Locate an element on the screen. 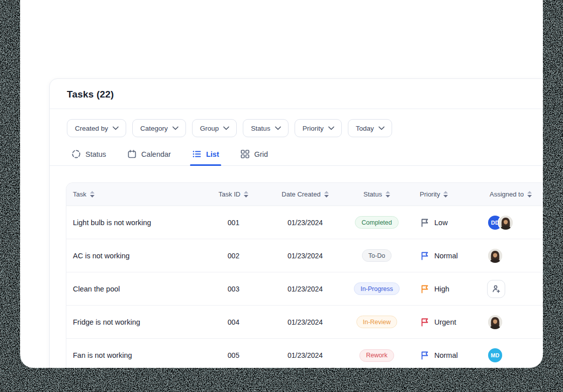 This screenshot has width=563, height=392. filter-group: Group is located at coordinates (215, 128).